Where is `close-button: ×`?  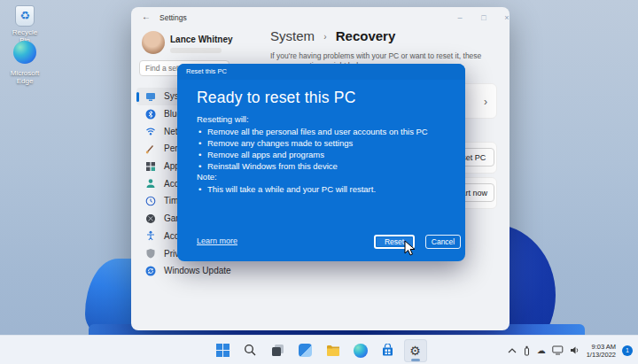 close-button: × is located at coordinates (505, 18).